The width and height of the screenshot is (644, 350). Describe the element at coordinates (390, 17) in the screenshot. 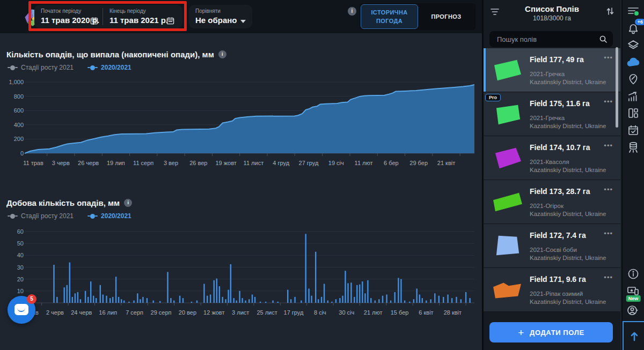

I see `tab-historical-weather: ІСТОРИЧНА ПОГОДА` at that location.